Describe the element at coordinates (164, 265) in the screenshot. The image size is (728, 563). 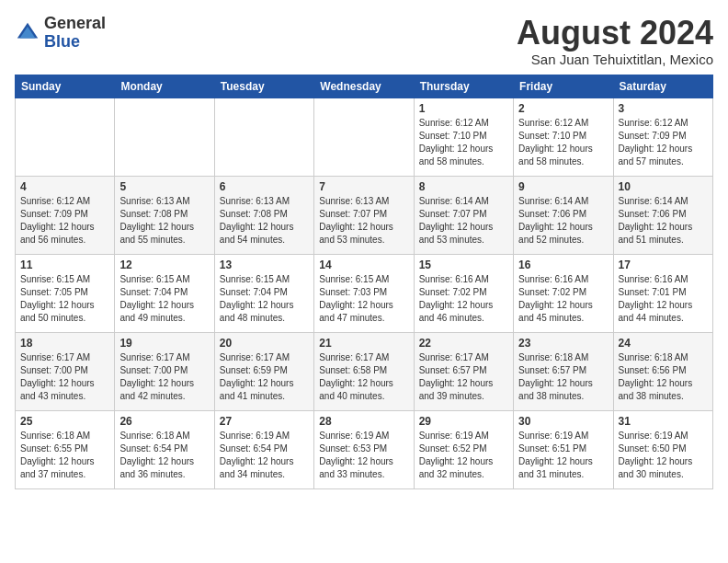
I see `day-number: 12` at that location.